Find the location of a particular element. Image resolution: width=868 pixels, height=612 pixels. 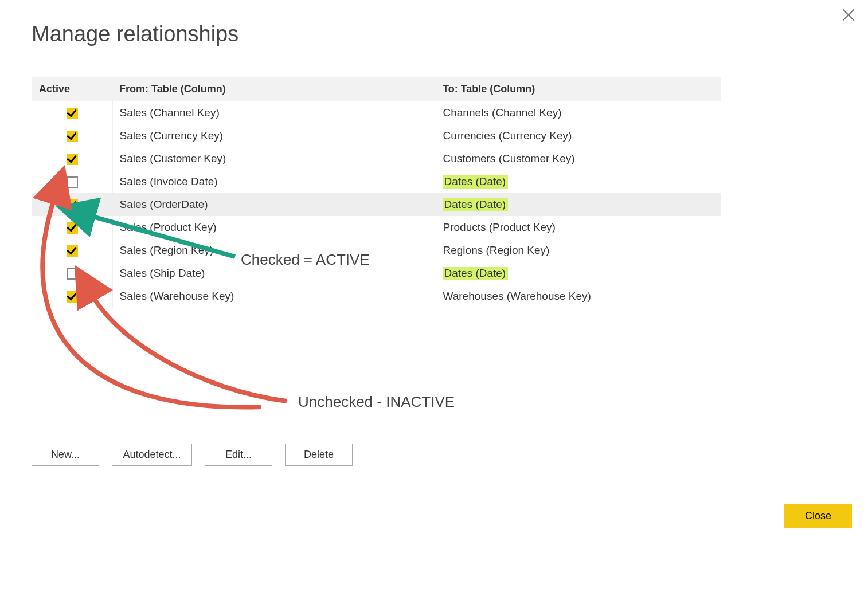

dialog-buttons: New... Autodetect... Edit... Delete is located at coordinates (192, 455).